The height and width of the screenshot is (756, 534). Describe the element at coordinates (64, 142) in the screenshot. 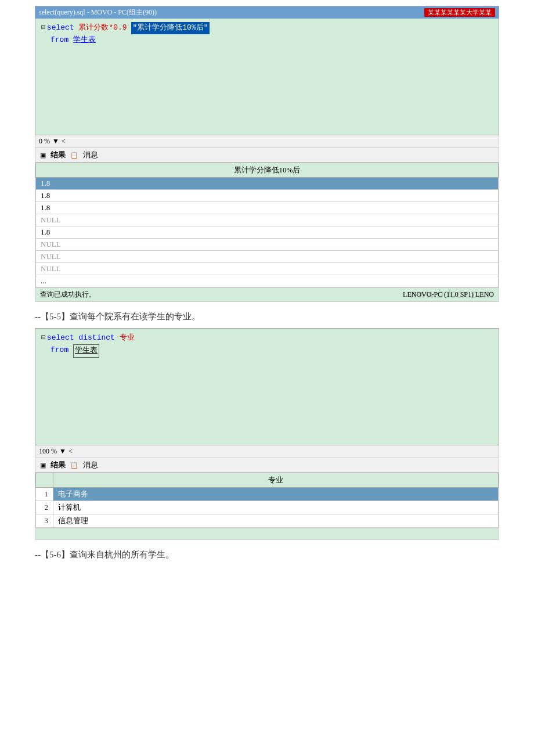

I see `zoom-collapse-1: <` at that location.